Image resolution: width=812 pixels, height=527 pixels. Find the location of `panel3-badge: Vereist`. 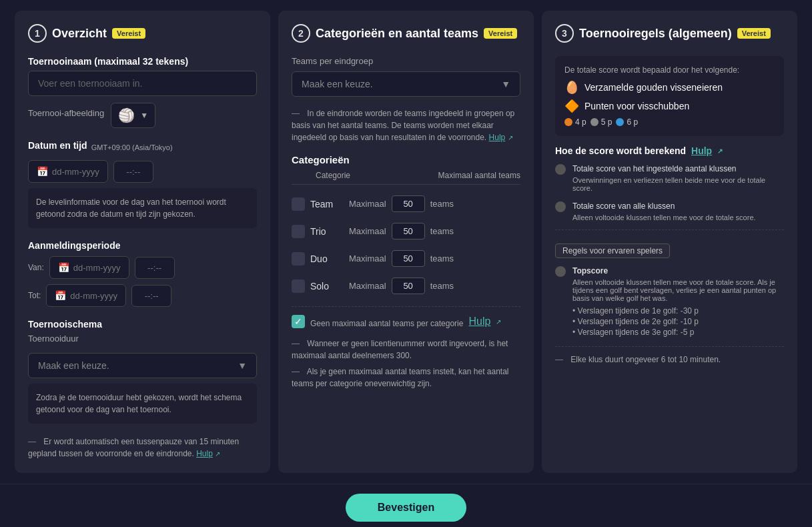

panel3-badge: Vereist is located at coordinates (754, 33).